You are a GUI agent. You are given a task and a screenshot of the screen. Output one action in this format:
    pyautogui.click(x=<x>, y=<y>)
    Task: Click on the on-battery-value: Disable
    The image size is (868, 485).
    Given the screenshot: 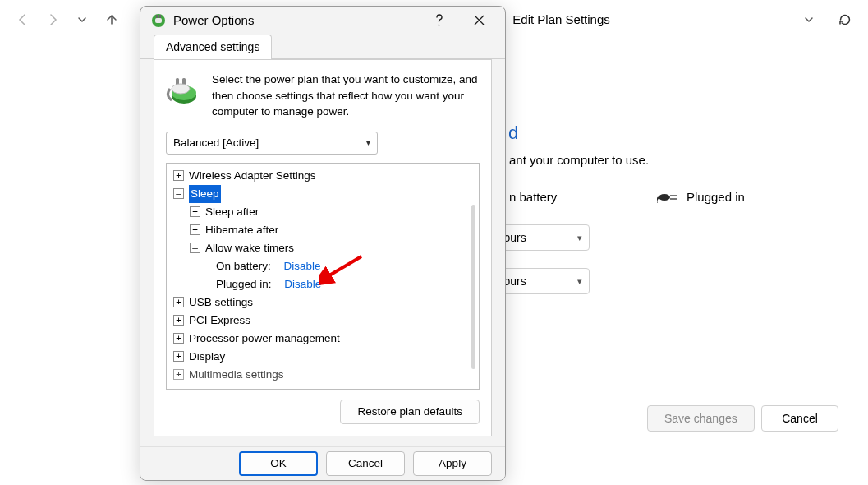 What is the action you would take?
    pyautogui.click(x=302, y=266)
    